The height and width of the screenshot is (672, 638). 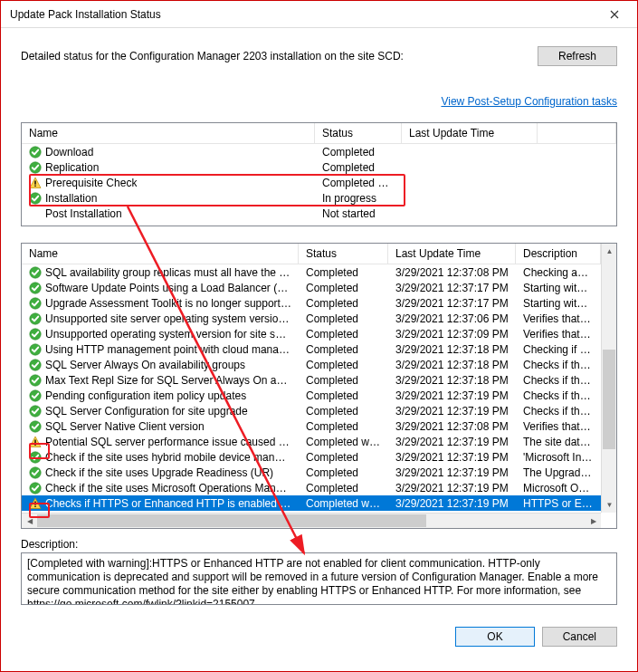 I want to click on row-time: 3/29/2021 12:37:06 PM, so click(x=452, y=319).